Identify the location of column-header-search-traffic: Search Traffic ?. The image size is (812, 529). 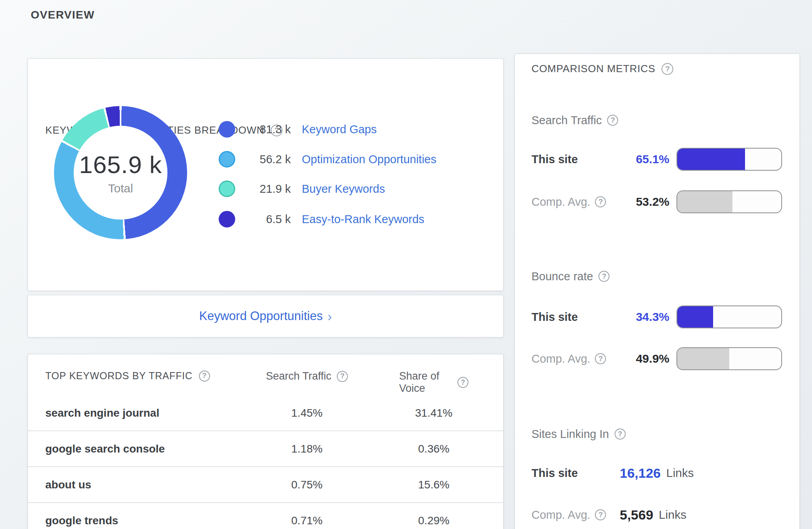
(307, 376).